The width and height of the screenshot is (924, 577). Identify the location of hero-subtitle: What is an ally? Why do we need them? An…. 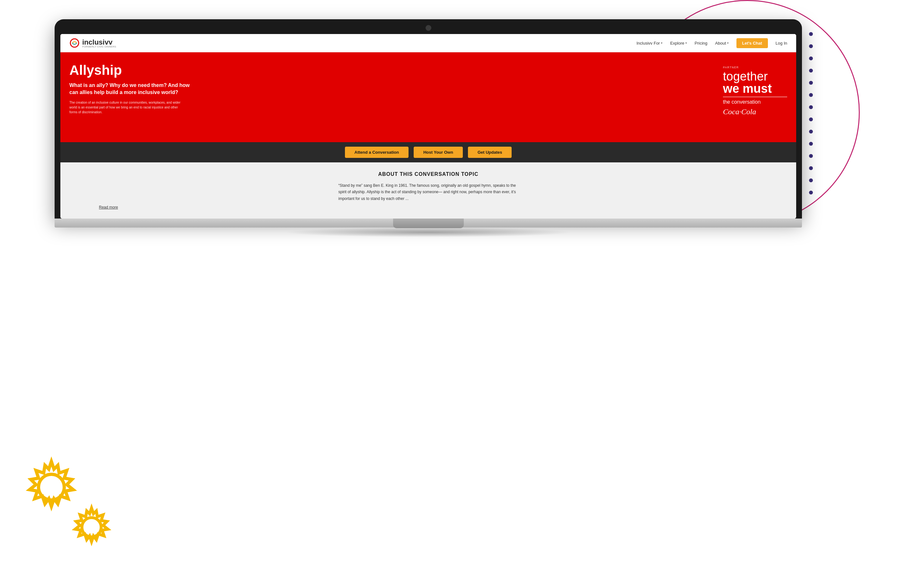
(131, 89).